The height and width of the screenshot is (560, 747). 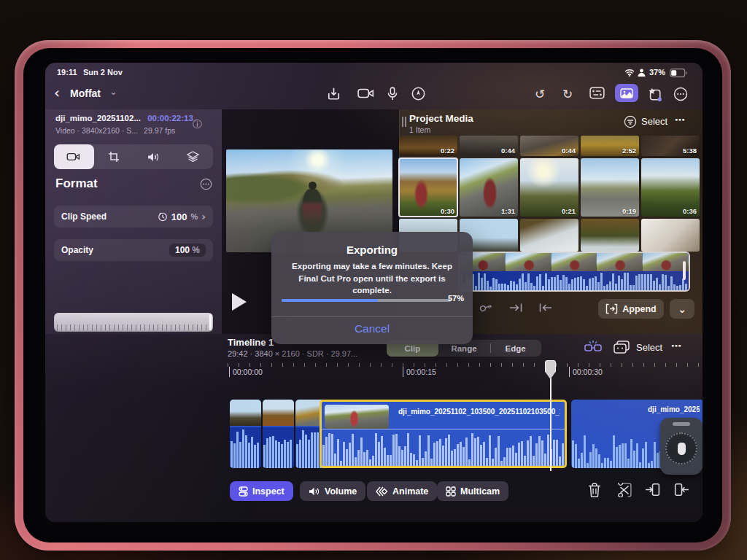 What do you see at coordinates (334, 93) in the screenshot?
I see `import-icon` at bounding box center [334, 93].